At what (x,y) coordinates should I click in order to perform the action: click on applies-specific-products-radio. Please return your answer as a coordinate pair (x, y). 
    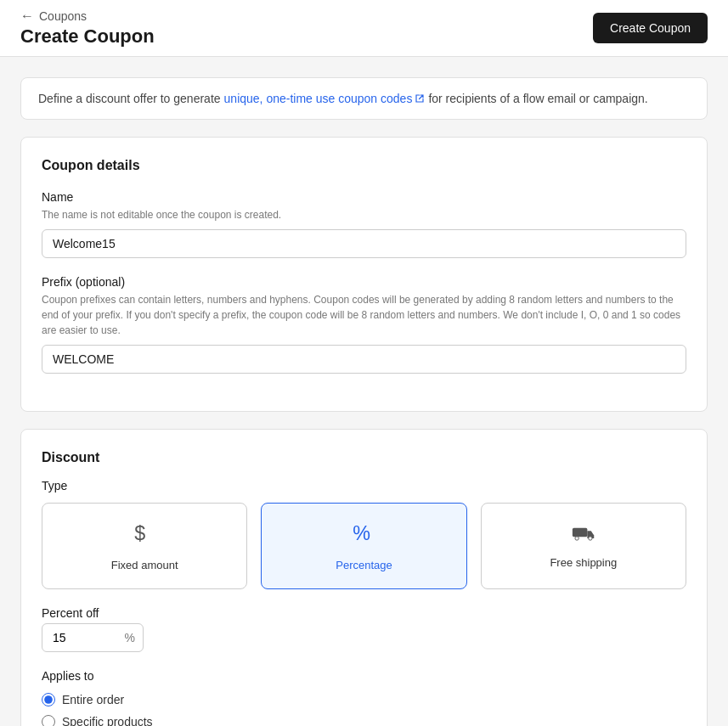
    Looking at the image, I should click on (48, 720).